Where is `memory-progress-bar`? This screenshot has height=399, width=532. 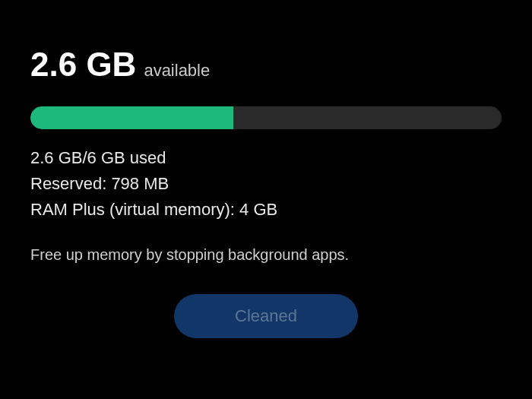
memory-progress-bar is located at coordinates (266, 118).